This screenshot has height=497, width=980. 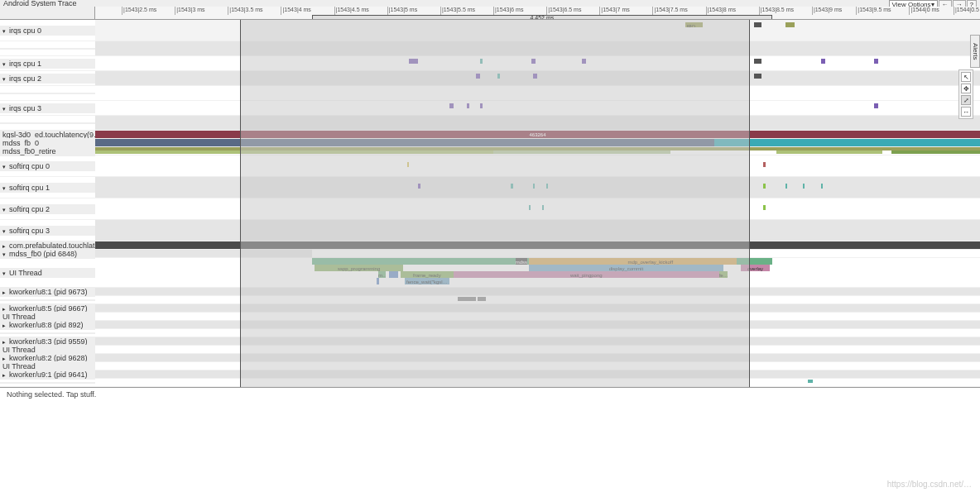 I want to click on track-irqs-cpu1: ▾irqs cpu 1, so click(x=490, y=64).